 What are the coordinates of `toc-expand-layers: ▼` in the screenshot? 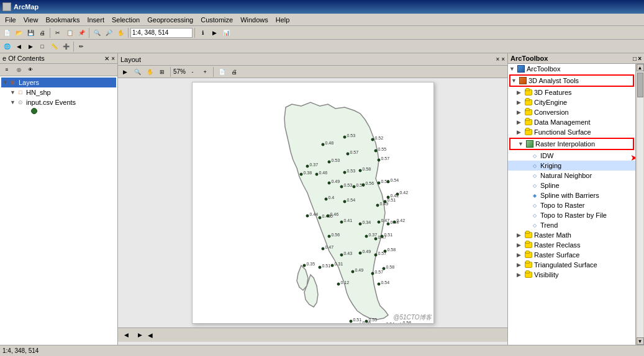 It's located at (6, 82).